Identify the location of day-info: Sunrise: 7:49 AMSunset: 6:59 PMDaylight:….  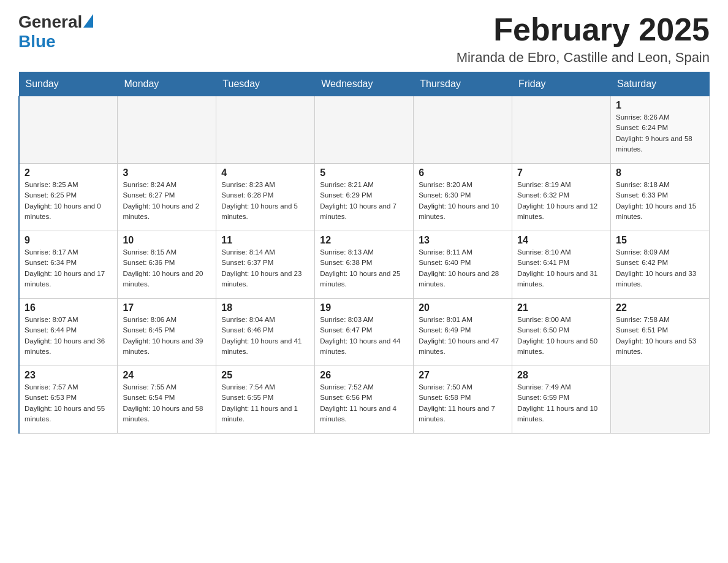
(561, 404).